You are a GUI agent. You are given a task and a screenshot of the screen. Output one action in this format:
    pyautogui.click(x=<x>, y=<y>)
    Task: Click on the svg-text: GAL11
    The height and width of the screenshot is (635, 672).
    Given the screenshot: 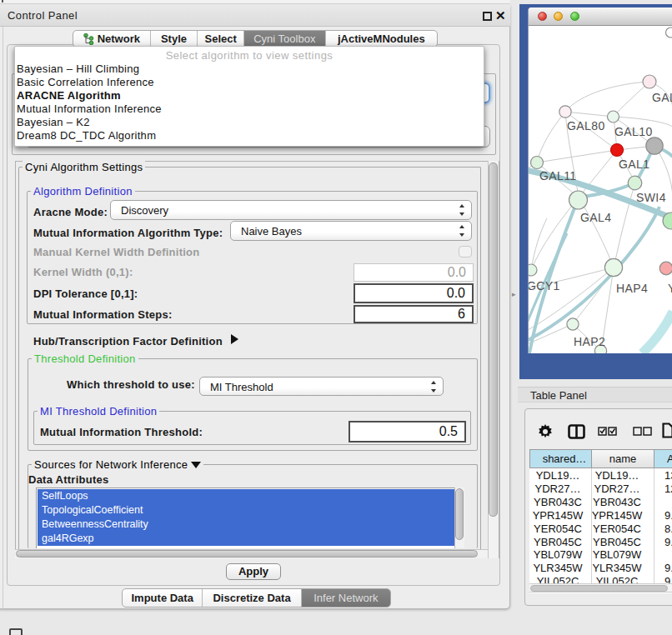 What is the action you would take?
    pyautogui.click(x=559, y=176)
    